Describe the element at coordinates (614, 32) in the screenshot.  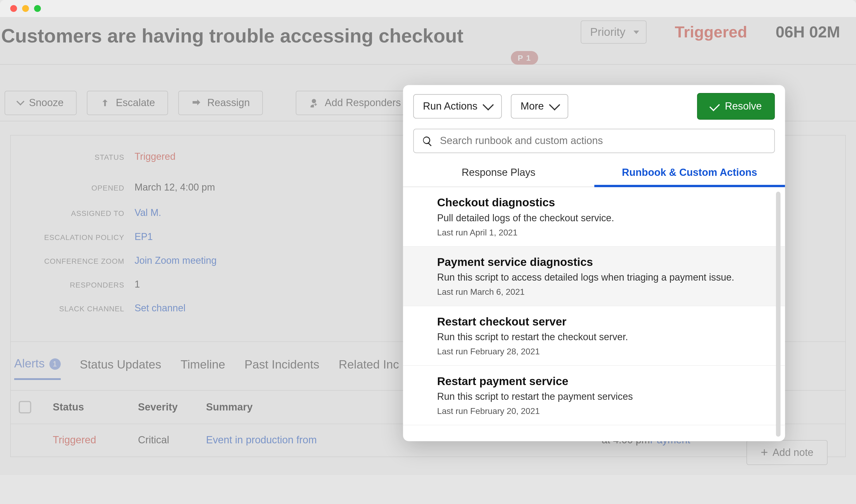
I see `priority-select: Priority` at that location.